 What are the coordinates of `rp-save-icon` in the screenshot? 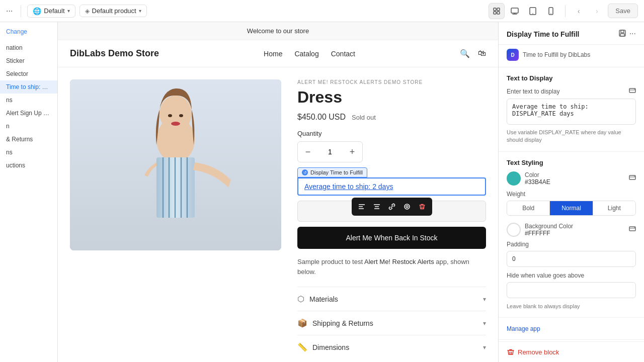 It's located at (622, 34).